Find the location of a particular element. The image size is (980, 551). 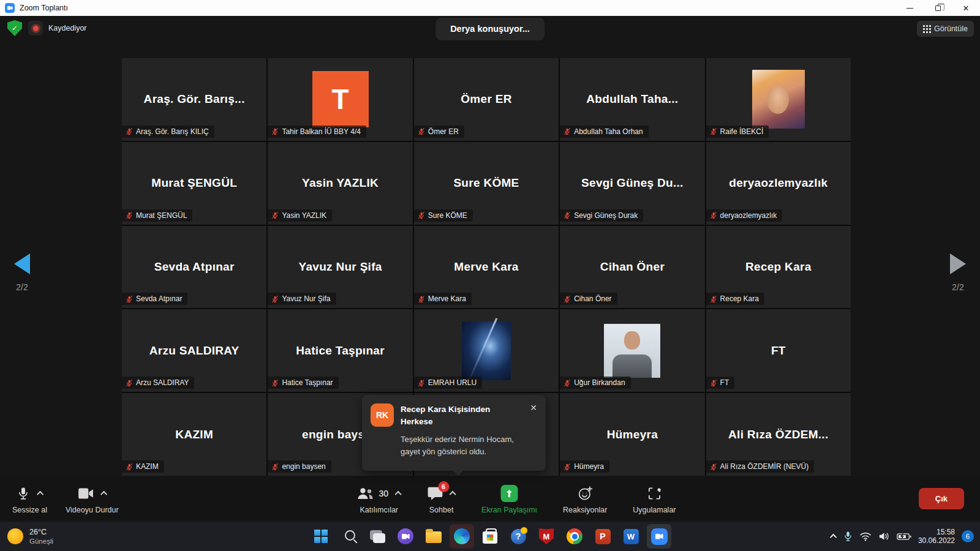

participant-tile: TTahir Balkan İÜ BBY 4/4 is located at coordinates (340, 99).